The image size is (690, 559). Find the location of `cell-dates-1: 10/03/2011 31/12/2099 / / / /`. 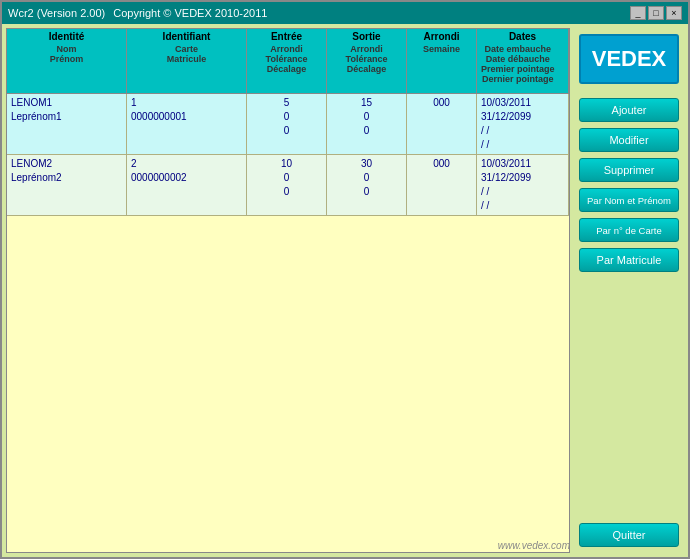

cell-dates-1: 10/03/2011 31/12/2099 / / / / is located at coordinates (523, 124).